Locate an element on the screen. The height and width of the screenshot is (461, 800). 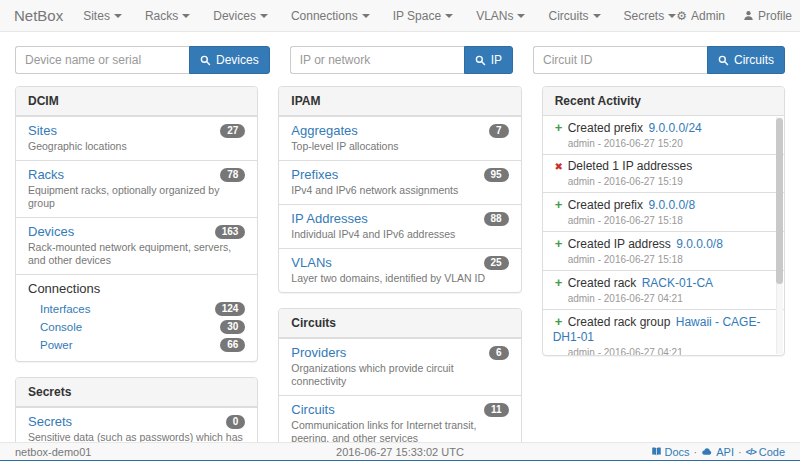
search-row: Devices IP Circuits is located at coordinates (400, 59).